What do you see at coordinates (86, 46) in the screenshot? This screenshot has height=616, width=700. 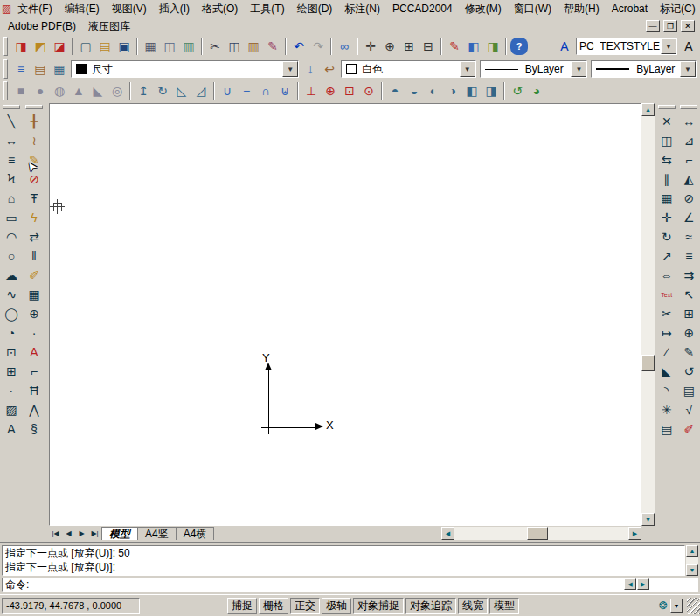 I see `new-file-icon: ▢` at bounding box center [86, 46].